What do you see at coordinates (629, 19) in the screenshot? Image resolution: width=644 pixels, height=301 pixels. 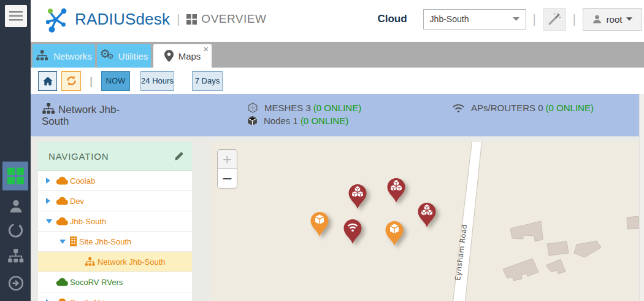 I see `chevron-down-icon` at bounding box center [629, 19].